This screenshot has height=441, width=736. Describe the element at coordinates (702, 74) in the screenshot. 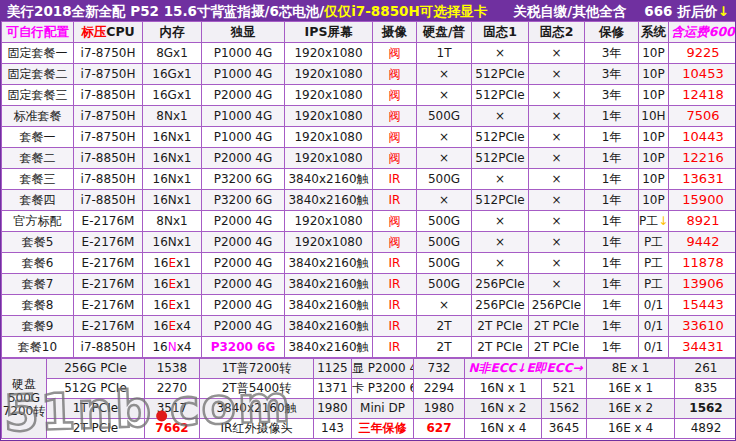

I see `price-cell: 10453` at that location.